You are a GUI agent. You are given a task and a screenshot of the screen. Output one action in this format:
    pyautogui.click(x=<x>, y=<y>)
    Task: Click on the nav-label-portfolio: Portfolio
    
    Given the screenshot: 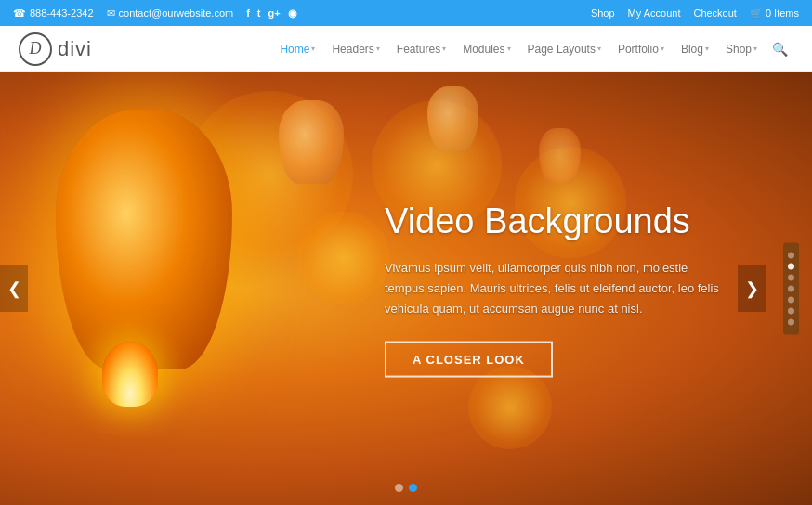 What is the action you would take?
    pyautogui.click(x=638, y=49)
    